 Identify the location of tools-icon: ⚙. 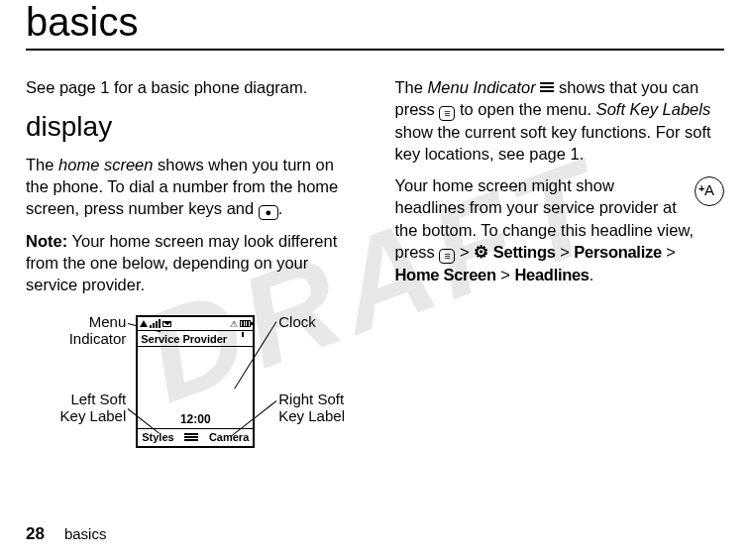
(482, 252).